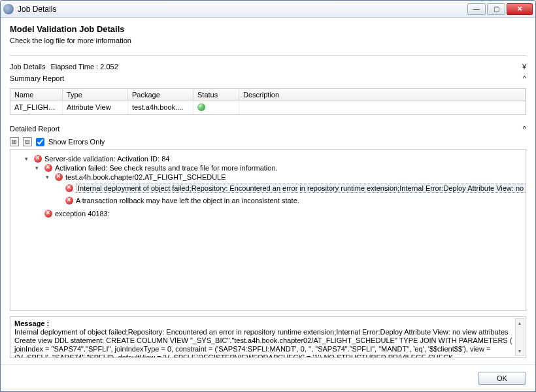  I want to click on expand-all-button: ⊞, so click(14, 142).